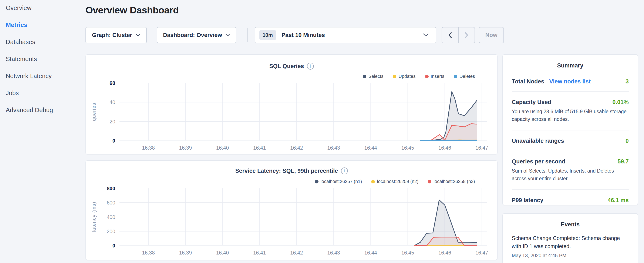 The width and height of the screenshot is (644, 263). What do you see at coordinates (620, 102) in the screenshot?
I see `capacity-used-value: 0.01%` at bounding box center [620, 102].